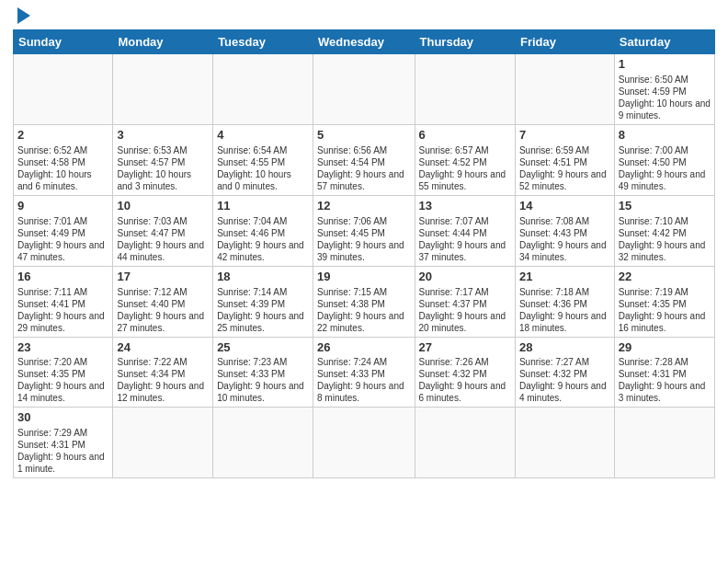 This screenshot has width=728, height=563. What do you see at coordinates (163, 168) in the screenshot?
I see `day-info: Sunrise: 6:53 AM Sunset: 4:57 PM Dayligh…` at bounding box center [163, 168].